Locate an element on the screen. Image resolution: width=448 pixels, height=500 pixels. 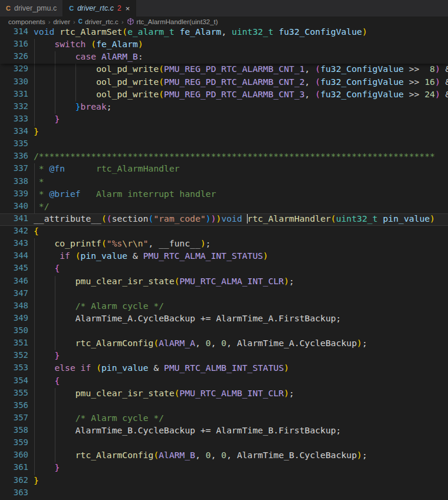
code-text: co_printf("%s\r\n", __func__); is located at coordinates (238, 244).